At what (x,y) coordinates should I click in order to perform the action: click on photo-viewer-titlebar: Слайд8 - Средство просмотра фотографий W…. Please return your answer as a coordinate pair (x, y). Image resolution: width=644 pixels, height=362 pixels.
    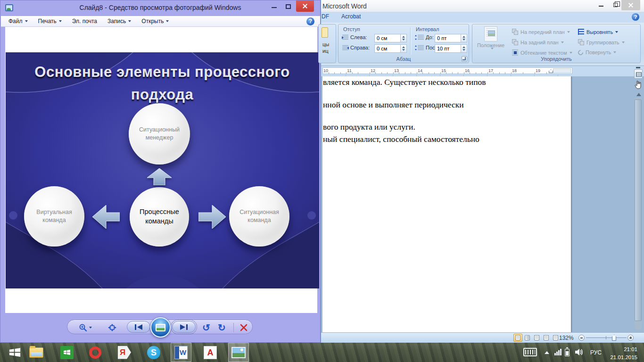
    Looking at the image, I should click on (160, 8).